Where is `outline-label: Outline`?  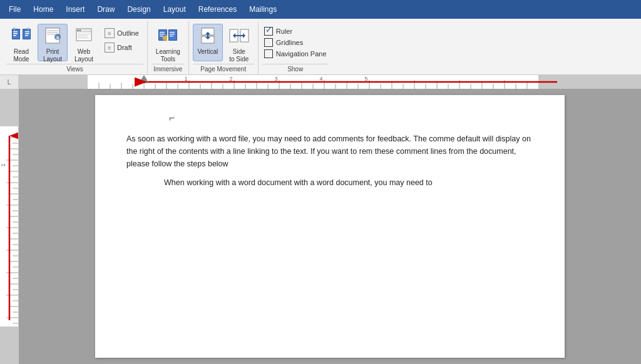 outline-label: Outline is located at coordinates (128, 33).